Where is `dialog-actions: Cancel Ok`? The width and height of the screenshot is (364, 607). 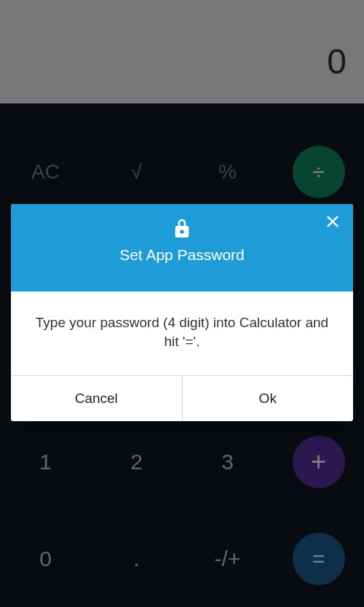 dialog-actions: Cancel Ok is located at coordinates (182, 398).